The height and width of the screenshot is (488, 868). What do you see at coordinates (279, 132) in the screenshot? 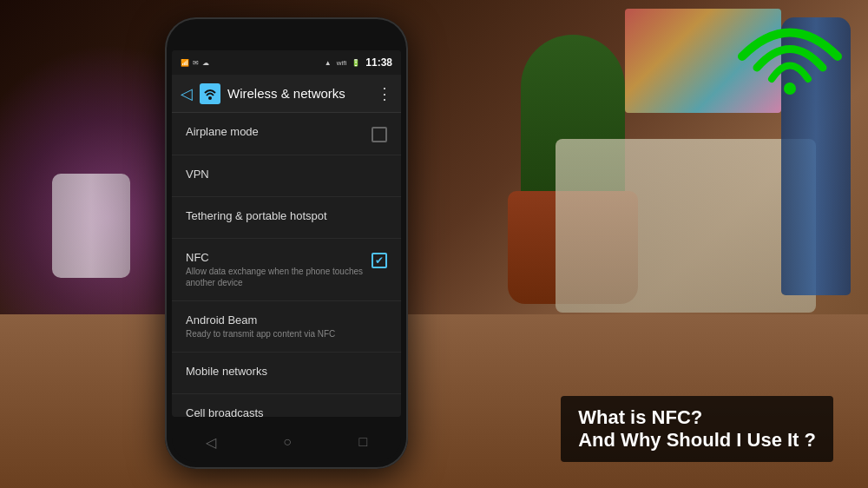
I see `airplane-mode-title: Airplane mode` at bounding box center [279, 132].